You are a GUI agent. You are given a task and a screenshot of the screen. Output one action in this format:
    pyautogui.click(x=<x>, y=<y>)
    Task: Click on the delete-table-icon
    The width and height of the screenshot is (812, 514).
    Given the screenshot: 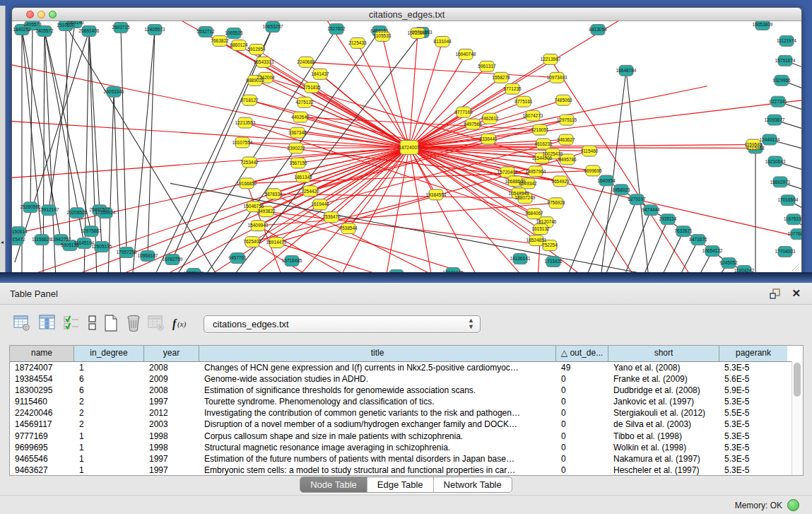 What is the action you would take?
    pyautogui.click(x=156, y=323)
    